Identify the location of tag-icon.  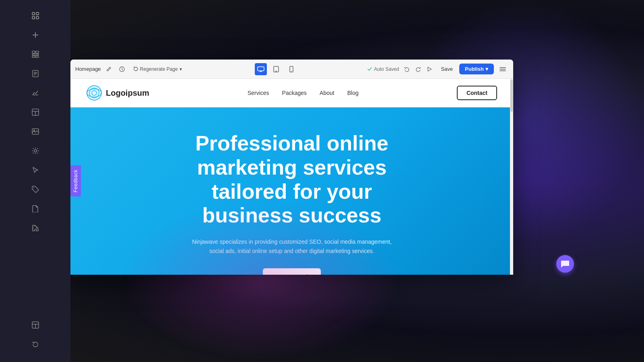
(35, 189).